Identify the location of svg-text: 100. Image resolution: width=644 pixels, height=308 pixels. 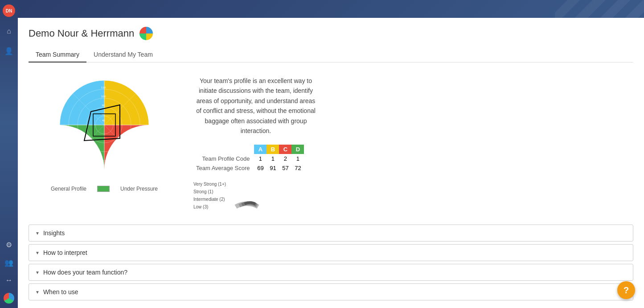
(103, 96).